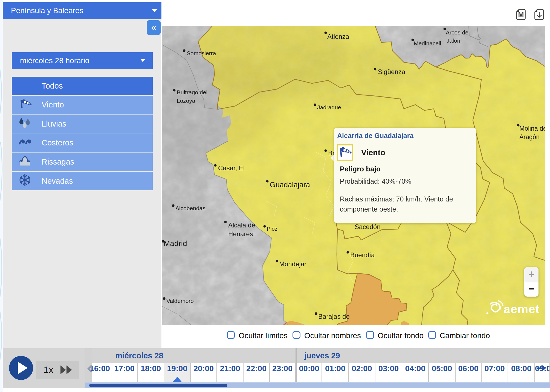  I want to click on svg-text: Henares, so click(241, 234).